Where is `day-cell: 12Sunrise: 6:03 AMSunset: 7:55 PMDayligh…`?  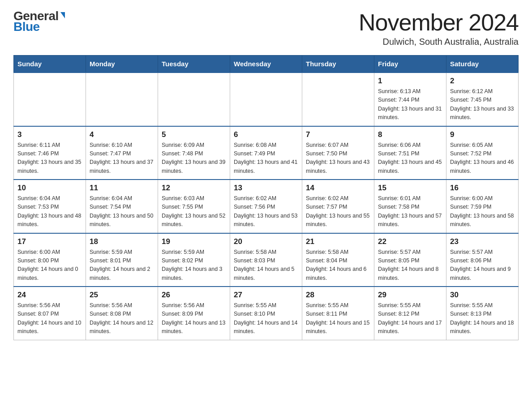
day-cell: 12Sunrise: 6:03 AMSunset: 7:55 PMDayligh… is located at coordinates (194, 206).